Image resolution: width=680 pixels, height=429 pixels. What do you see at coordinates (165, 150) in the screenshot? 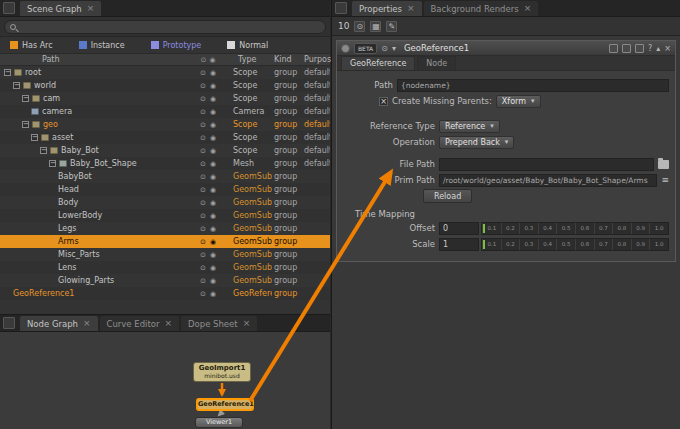
I see `tree-row-Baby_Bot: −Baby_Bot⊙◉Scopegroupdefault` at bounding box center [165, 150].